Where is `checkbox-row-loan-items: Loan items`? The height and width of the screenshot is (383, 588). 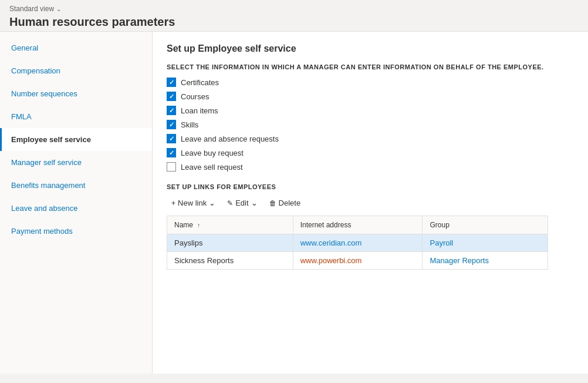 checkbox-row-loan-items: Loan items is located at coordinates (370, 110).